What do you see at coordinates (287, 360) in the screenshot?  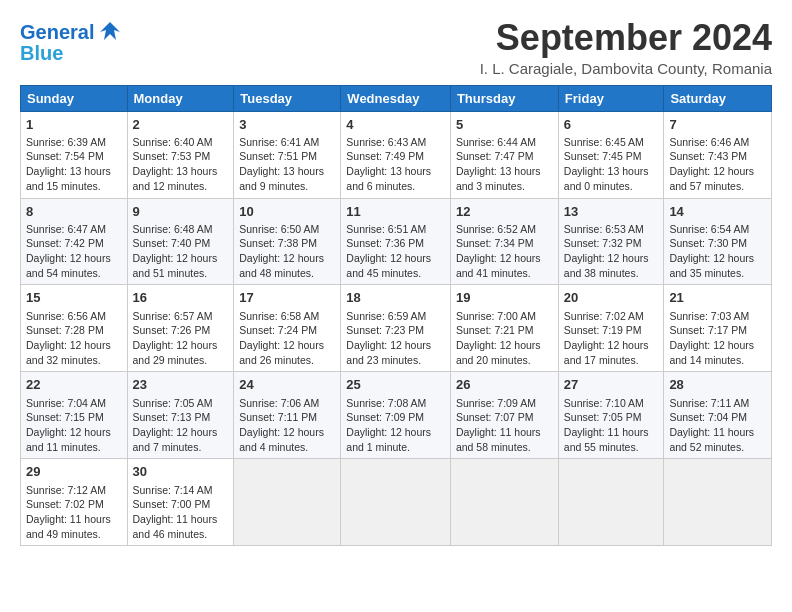 I see `day-info-line: and 26 minutes.` at bounding box center [287, 360].